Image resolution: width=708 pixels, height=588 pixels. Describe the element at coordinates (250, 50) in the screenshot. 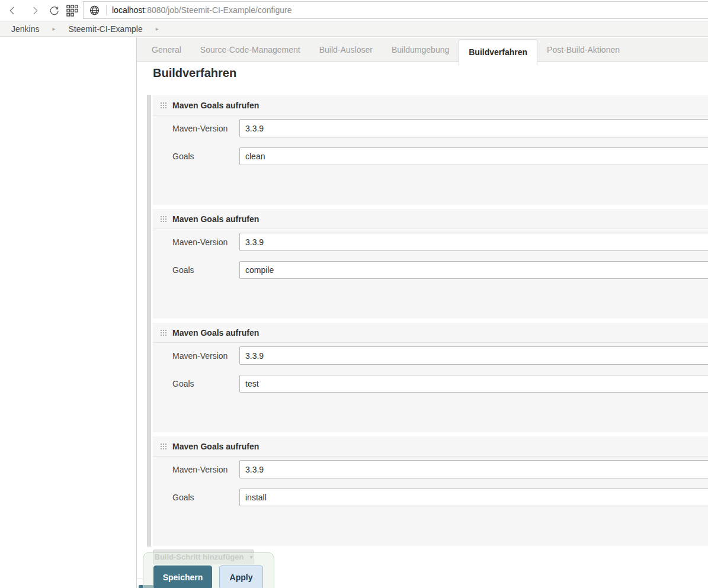

I see `config-tab: Source-Code-Management` at that location.